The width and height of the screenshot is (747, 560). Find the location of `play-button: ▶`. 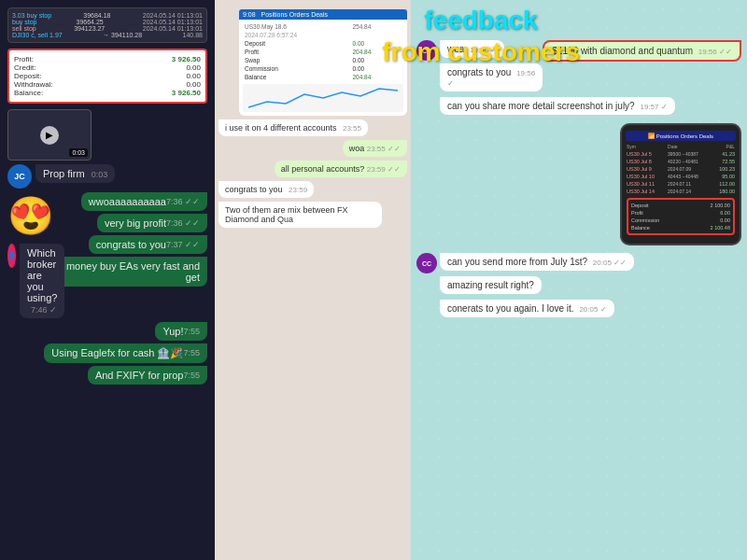

play-button: ▶ is located at coordinates (49, 135).